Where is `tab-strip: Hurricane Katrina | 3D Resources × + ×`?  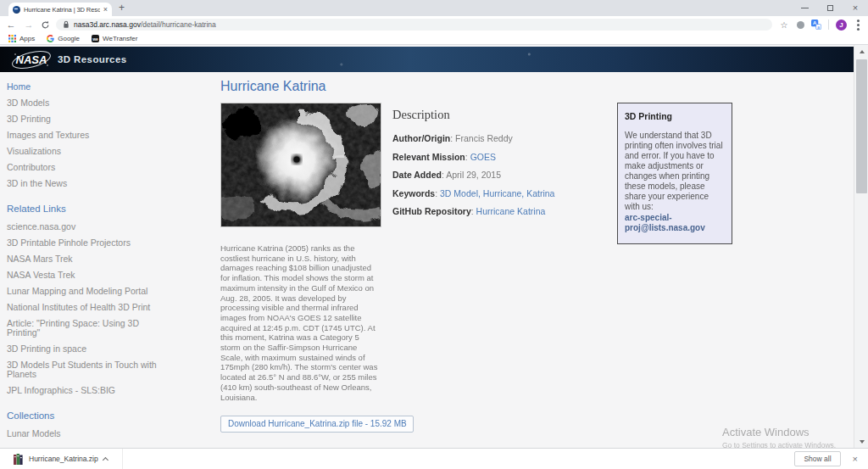 tab-strip: Hurricane Katrina | 3D Resources × + × is located at coordinates (434, 8).